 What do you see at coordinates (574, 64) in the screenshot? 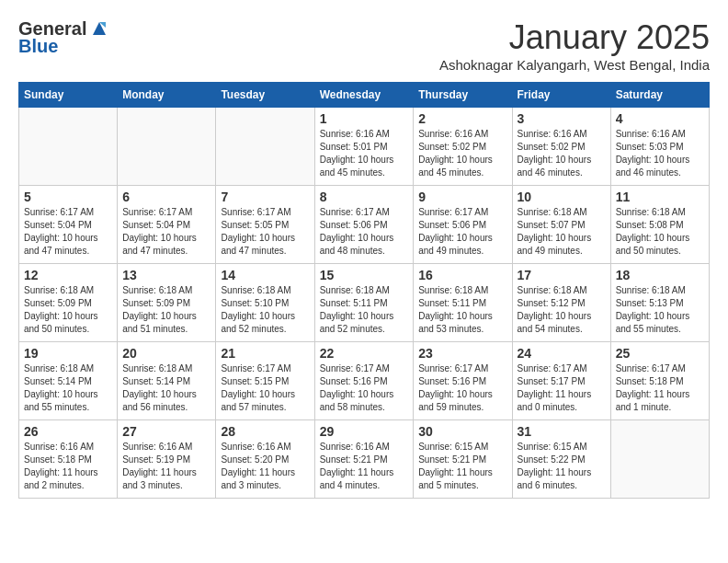
I see `location: Ashoknagar Kalyangarh, West Bengal, Indi…` at bounding box center [574, 64].